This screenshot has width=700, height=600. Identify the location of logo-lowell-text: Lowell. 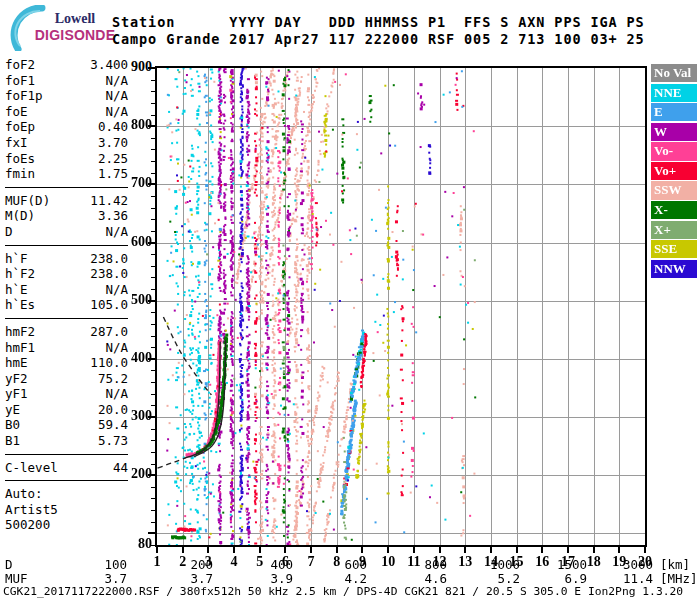
(75, 19).